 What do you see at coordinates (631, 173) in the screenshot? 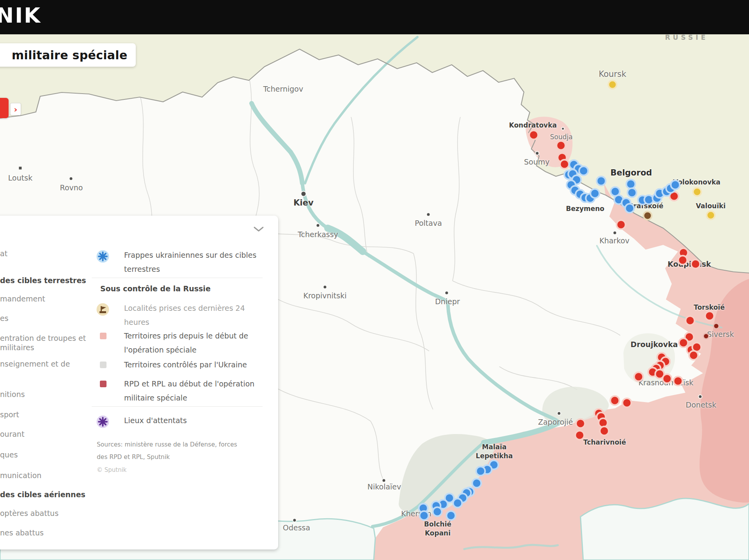
I see `city-label-belgorod: Belgorod` at bounding box center [631, 173].